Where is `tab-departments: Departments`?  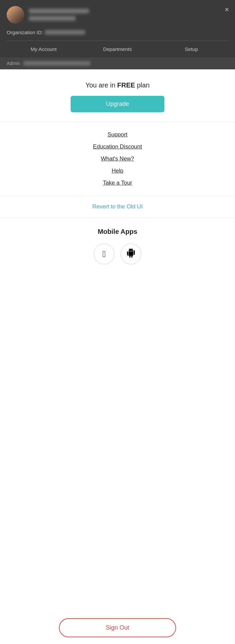 tab-departments: Departments is located at coordinates (118, 49).